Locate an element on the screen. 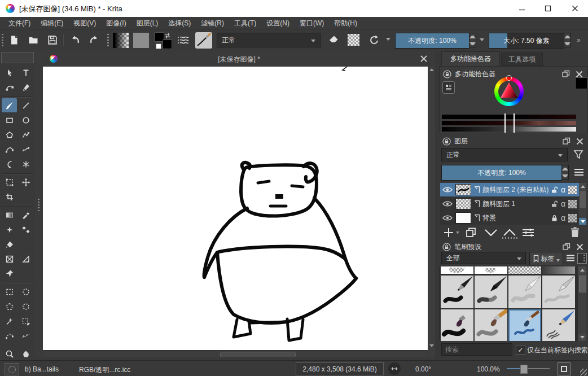 This screenshot has height=376, width=588. preset-scroll-down is located at coordinates (582, 338).